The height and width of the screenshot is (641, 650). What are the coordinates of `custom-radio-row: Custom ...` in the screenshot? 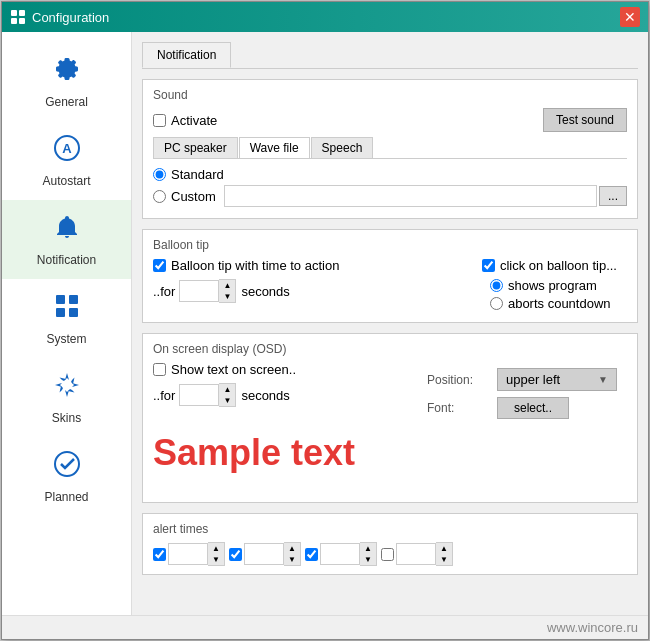 It's located at (390, 196).